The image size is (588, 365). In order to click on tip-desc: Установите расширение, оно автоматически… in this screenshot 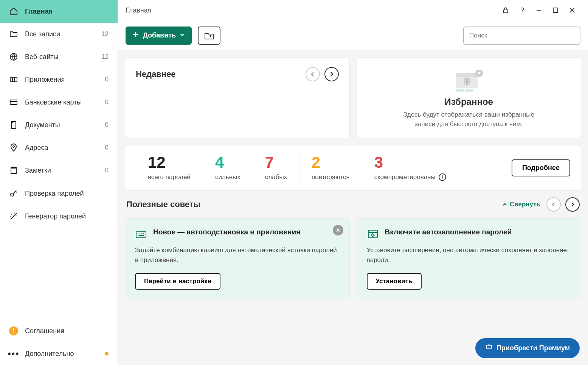, I will do `click(469, 255)`.